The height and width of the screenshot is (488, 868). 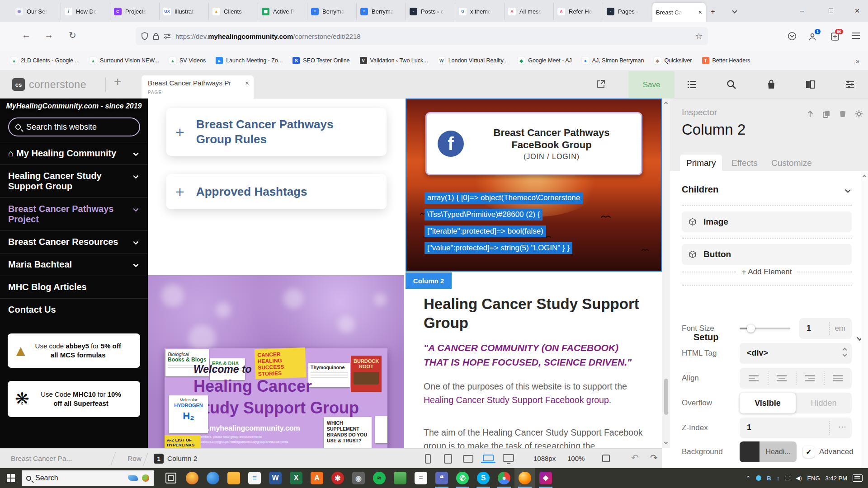 I want to click on device-tablet-button, so click(x=448, y=459).